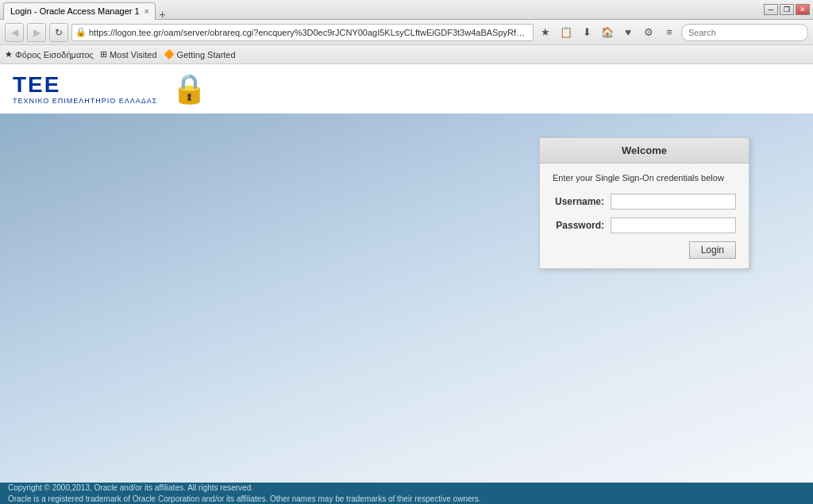 This screenshot has height=504, width=813. What do you see at coordinates (645, 225) in the screenshot?
I see `password-row: Password:` at bounding box center [645, 225].